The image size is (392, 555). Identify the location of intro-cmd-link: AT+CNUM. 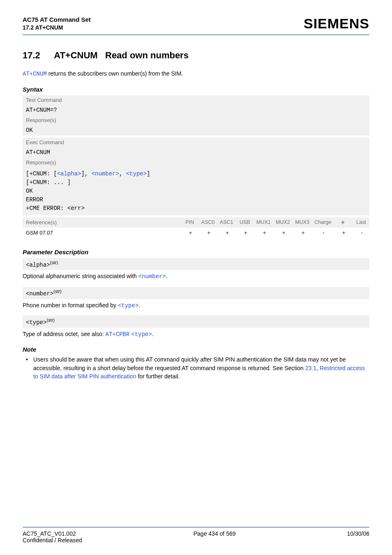
(35, 74).